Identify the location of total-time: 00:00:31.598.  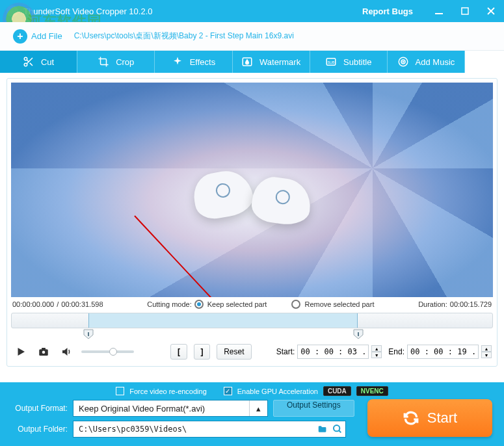
(82, 304).